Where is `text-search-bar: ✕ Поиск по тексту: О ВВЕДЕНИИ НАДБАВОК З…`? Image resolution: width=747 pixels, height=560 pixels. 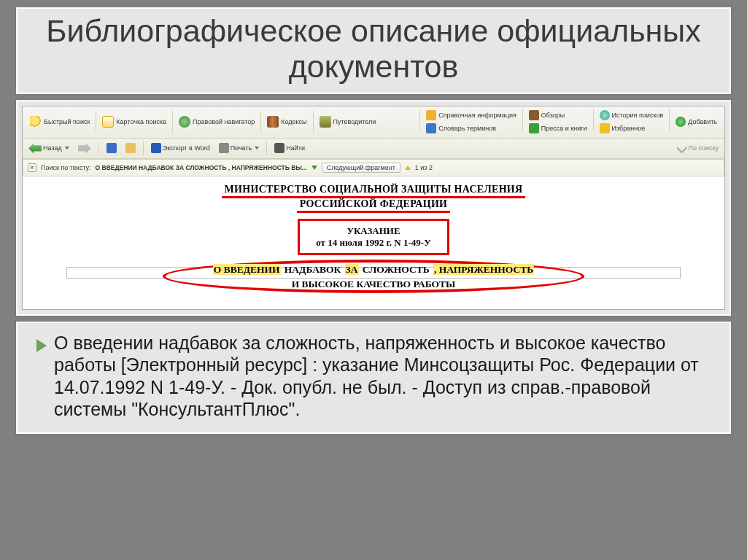 text-search-bar: ✕ Поиск по тексту: О ВВЕДЕНИИ НАДБАВОК З… is located at coordinates (374, 168).